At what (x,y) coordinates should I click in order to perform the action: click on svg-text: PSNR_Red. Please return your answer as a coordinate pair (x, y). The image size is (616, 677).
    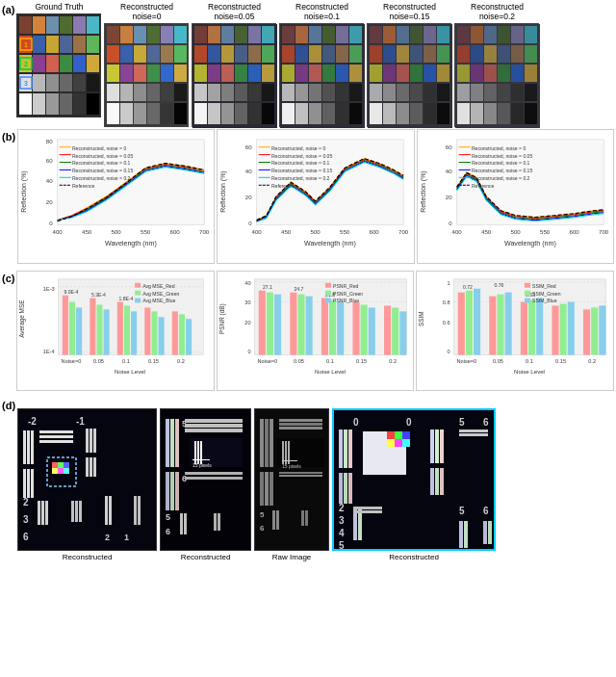
    Looking at the image, I should click on (346, 286).